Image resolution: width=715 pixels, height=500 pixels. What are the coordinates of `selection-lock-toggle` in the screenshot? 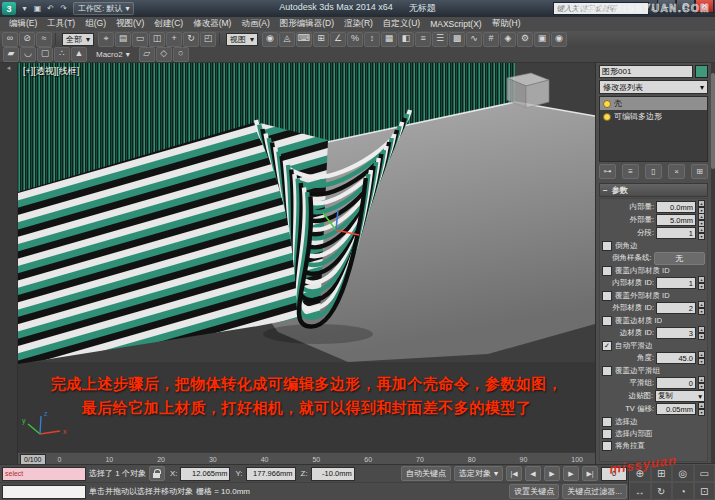 It's located at (157, 474).